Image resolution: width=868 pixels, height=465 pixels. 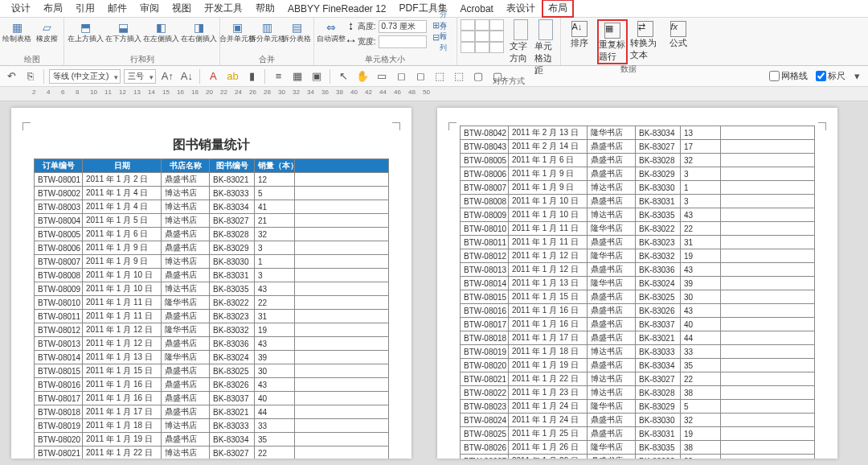 I want to click on table-cell: BK-83028, so click(x=658, y=393).